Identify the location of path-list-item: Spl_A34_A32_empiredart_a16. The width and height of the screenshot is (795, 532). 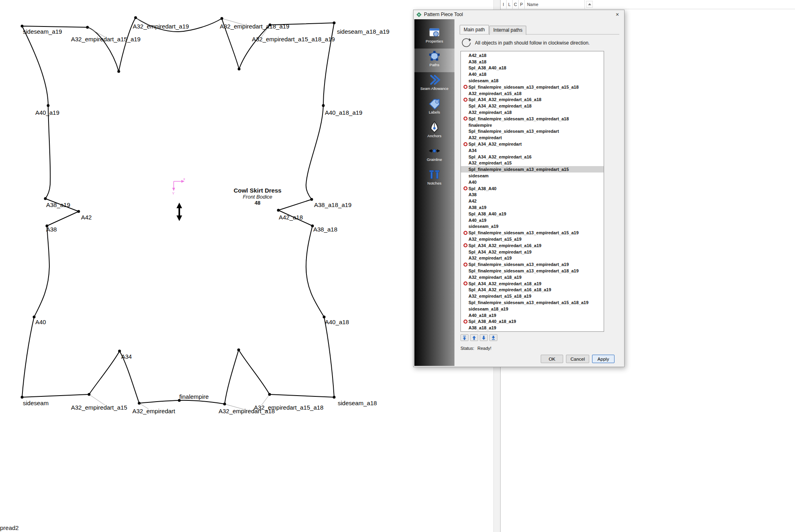
(532, 157).